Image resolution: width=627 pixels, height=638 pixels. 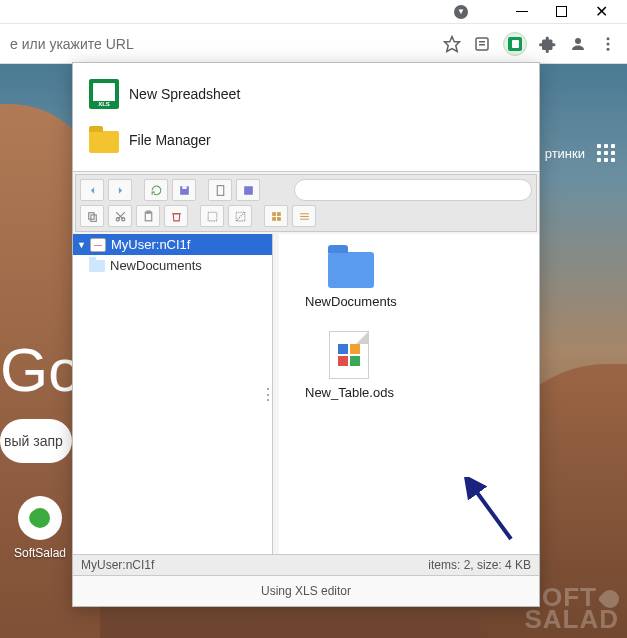 I want to click on menu-new-spreadsheet: New Spreadsheet, so click(x=306, y=94).